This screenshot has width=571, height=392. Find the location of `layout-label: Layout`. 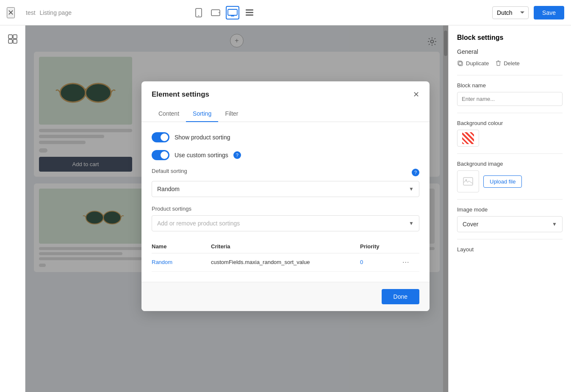

layout-label: Layout is located at coordinates (510, 249).